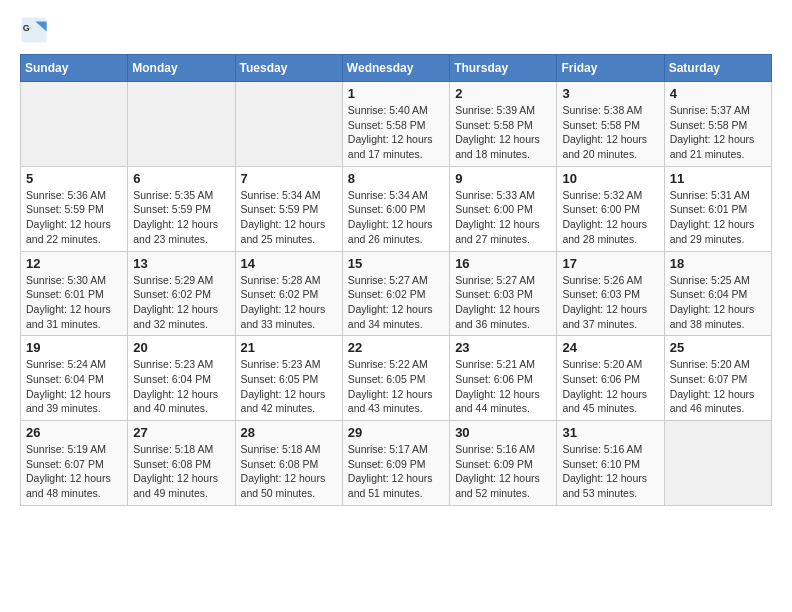 This screenshot has height=612, width=792. I want to click on calendar-cell: 26Sunrise: 5:19 AM Sunset: 6:07 PM Dayli…, so click(74, 464).